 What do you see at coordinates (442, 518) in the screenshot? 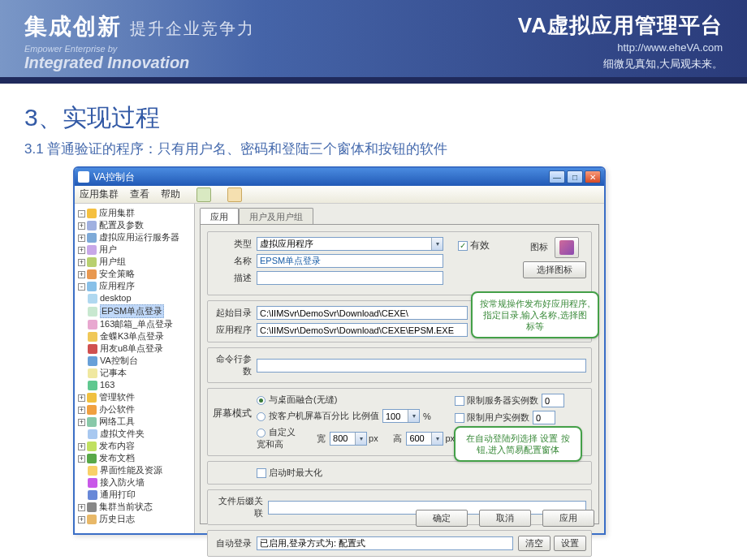
I see `ok-button: 确定` at bounding box center [442, 518].